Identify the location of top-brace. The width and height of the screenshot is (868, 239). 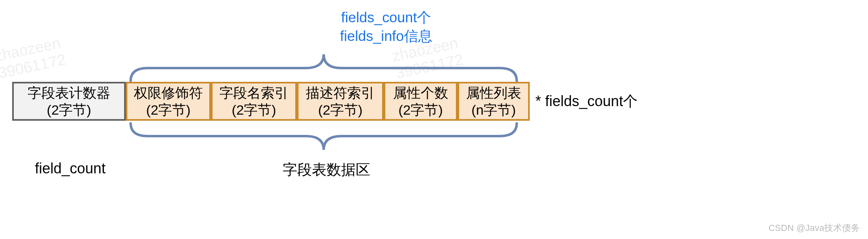
(324, 67).